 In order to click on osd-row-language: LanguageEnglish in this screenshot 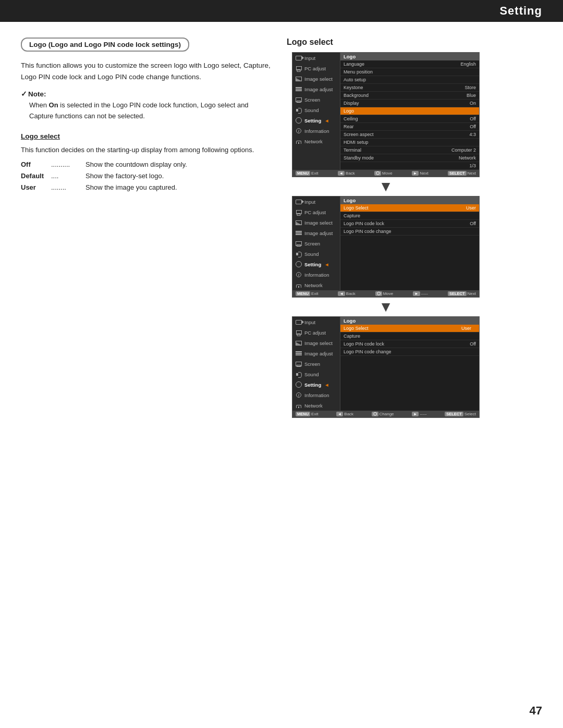, I will do `click(410, 65)`.